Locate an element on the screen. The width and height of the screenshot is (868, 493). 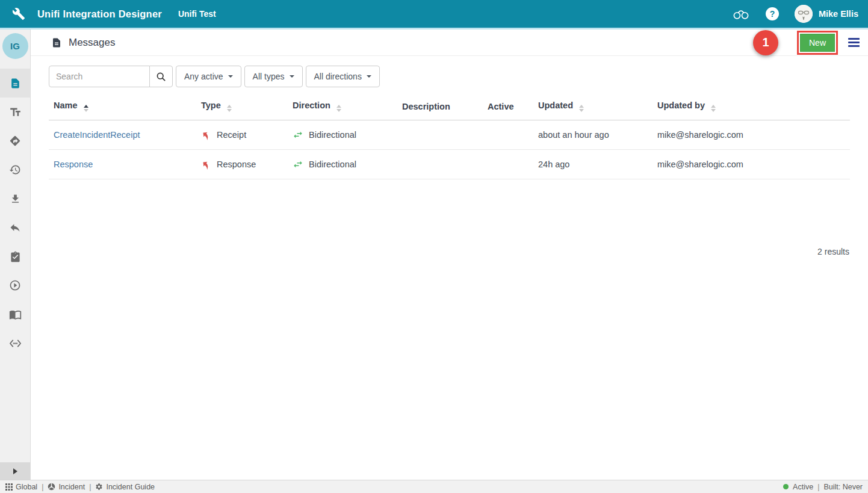
sidebar-item-run is located at coordinates (15, 285).